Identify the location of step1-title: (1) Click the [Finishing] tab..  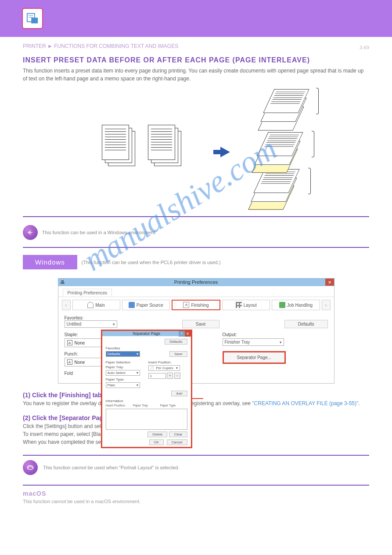
(196, 395).